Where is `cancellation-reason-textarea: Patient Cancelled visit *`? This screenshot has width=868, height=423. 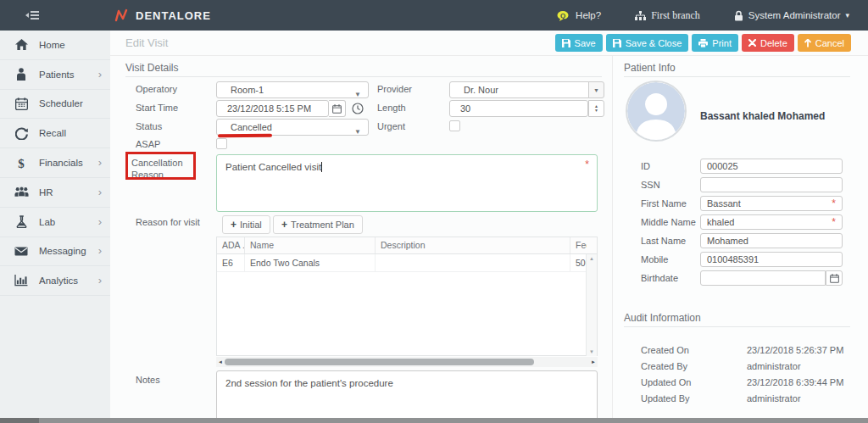 cancellation-reason-textarea: Patient Cancelled visit * is located at coordinates (407, 183).